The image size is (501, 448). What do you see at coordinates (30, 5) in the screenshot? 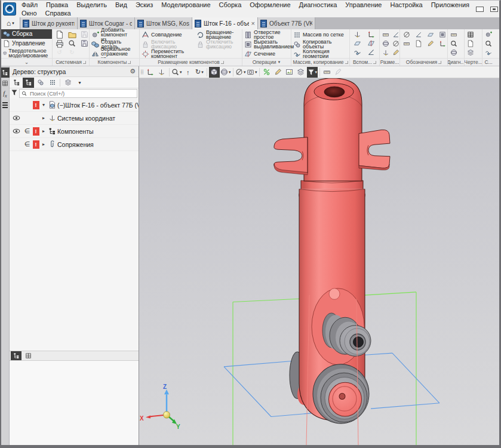
I see `menu-file: Файл` at bounding box center [30, 5].